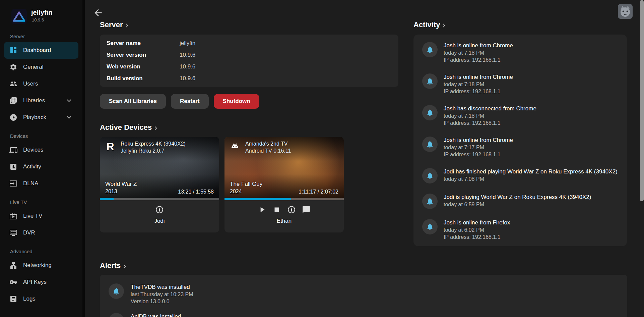 The width and height of the screenshot is (644, 317). Describe the element at coordinates (188, 78) in the screenshot. I see `info-value: 10.9.6` at that location.